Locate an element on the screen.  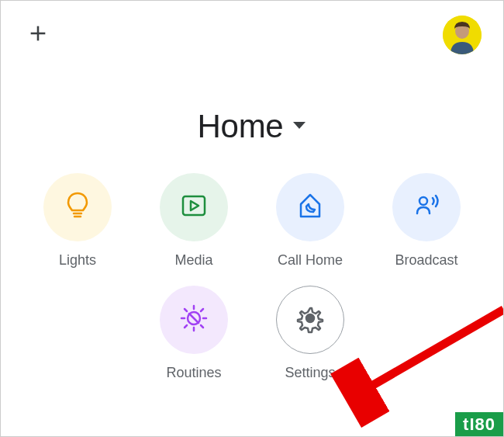
watermark: tI80 is located at coordinates (479, 424).